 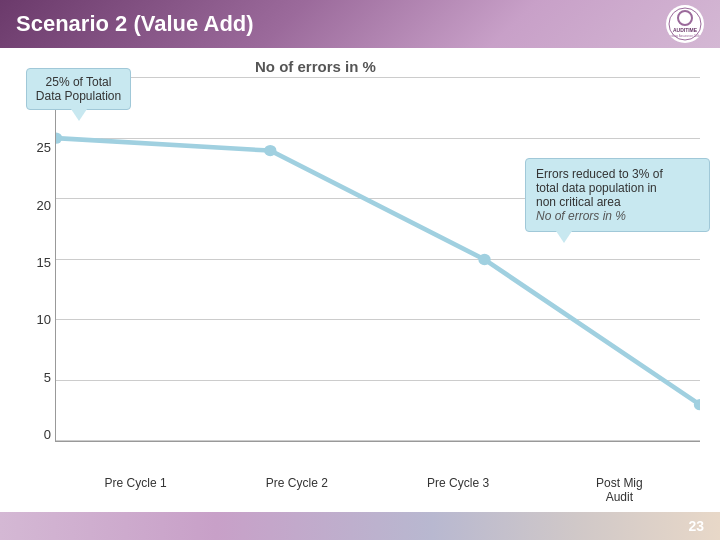 What do you see at coordinates (458, 483) in the screenshot?
I see `x-label-3: Pre Cycle 3` at bounding box center [458, 483].